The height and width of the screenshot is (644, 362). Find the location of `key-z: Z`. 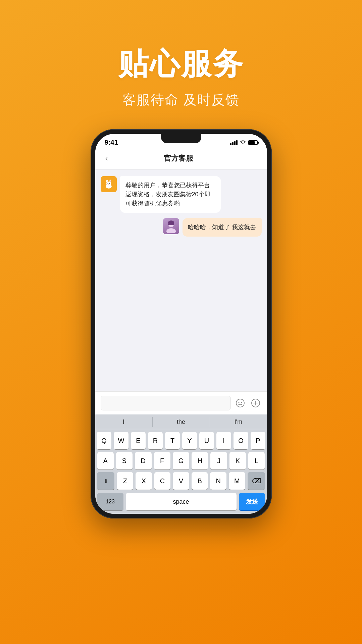

key-z: Z is located at coordinates (125, 481).